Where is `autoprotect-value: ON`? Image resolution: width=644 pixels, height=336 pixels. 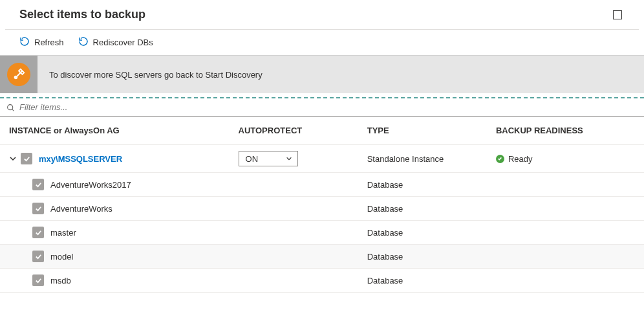 autoprotect-value: ON is located at coordinates (252, 159).